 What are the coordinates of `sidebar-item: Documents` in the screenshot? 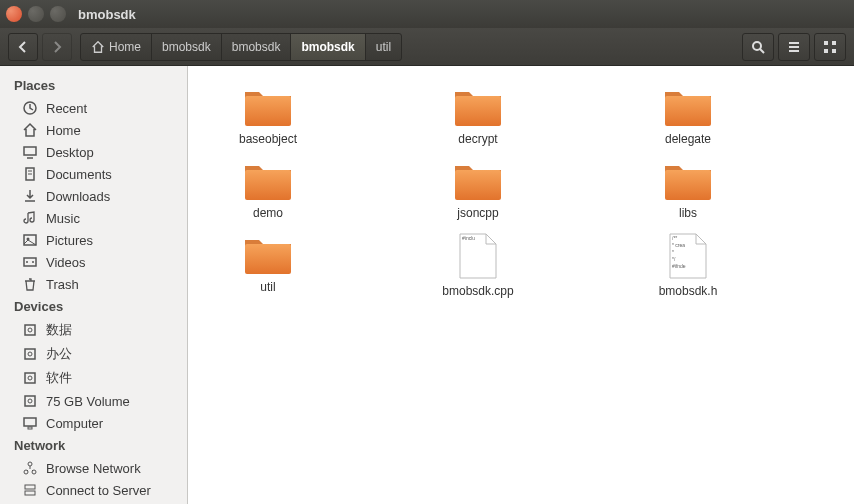 It's located at (94, 174).